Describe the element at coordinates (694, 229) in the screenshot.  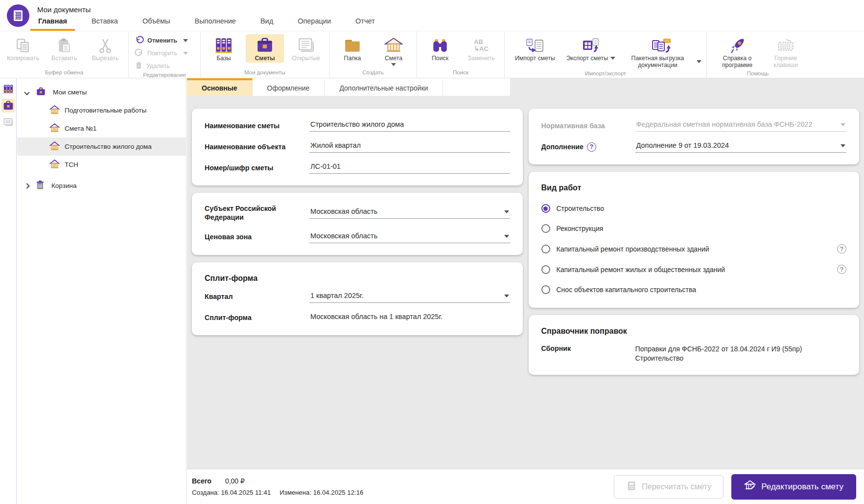
I see `radio-reconstruction: Реконструкция` at that location.